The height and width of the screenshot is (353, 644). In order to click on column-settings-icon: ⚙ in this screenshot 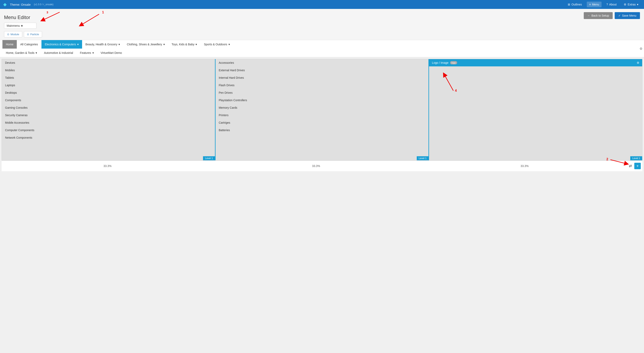, I will do `click(638, 63)`.